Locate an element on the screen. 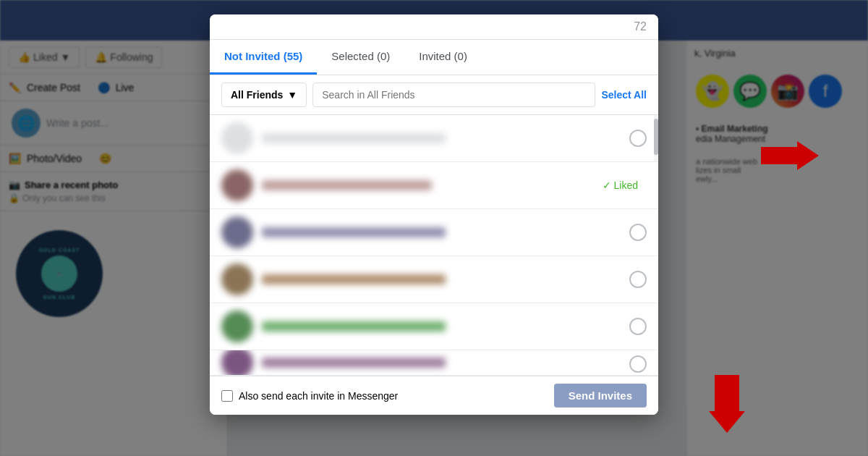 Image resolution: width=868 pixels, height=456 pixels. messenger-checkbox-input is located at coordinates (227, 396).